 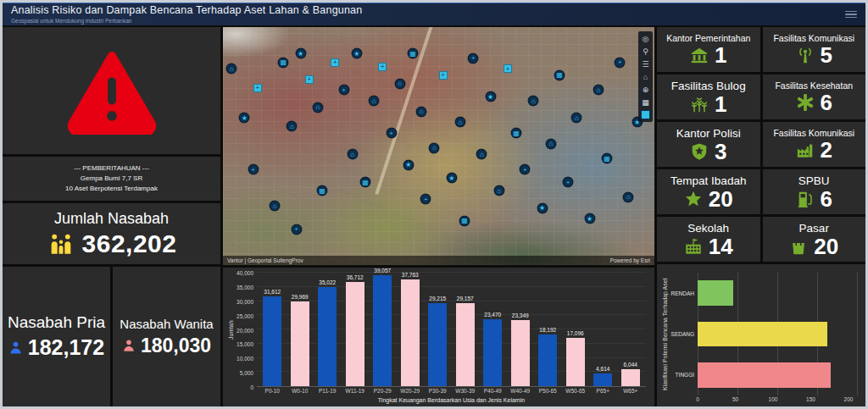 What do you see at coordinates (534, 102) in the screenshot?
I see `asset-marker-circle-37: ⌂` at bounding box center [534, 102].